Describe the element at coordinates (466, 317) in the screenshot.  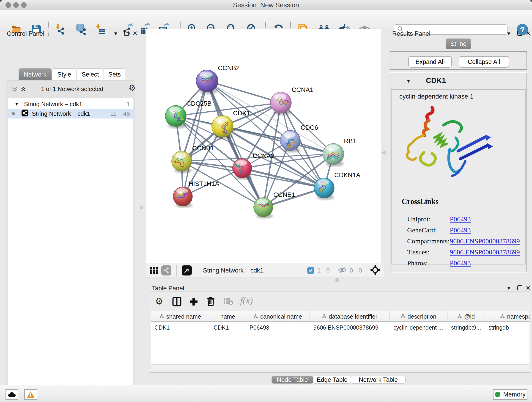
I see `column-header--id: @id` at that location.